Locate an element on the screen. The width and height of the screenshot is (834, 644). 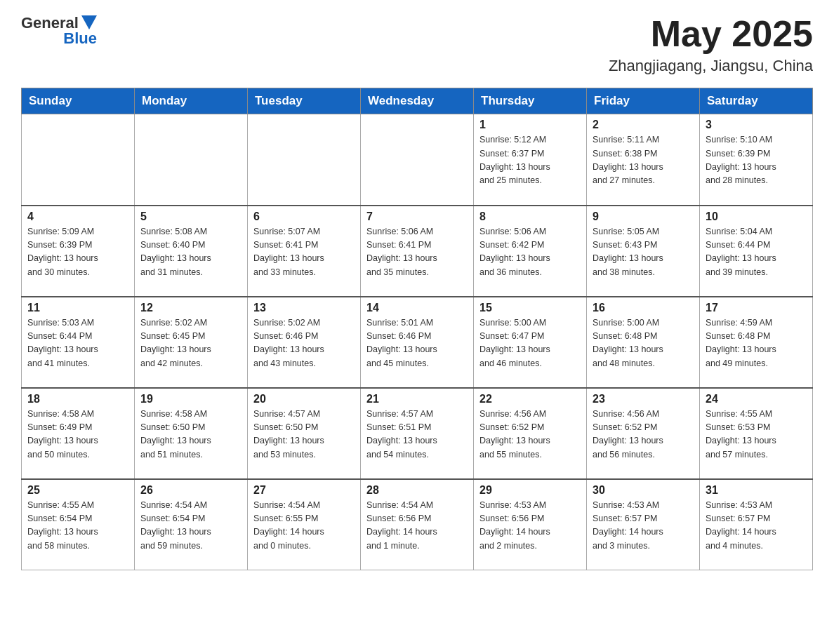
day-info: Sunrise: 4:57 AMSunset: 6:50 PMDaylight:… is located at coordinates (304, 435).